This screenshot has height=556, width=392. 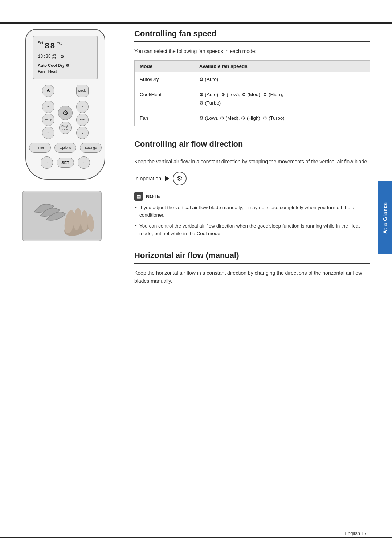 I want to click on fan-label: Fan, so click(x=82, y=120).